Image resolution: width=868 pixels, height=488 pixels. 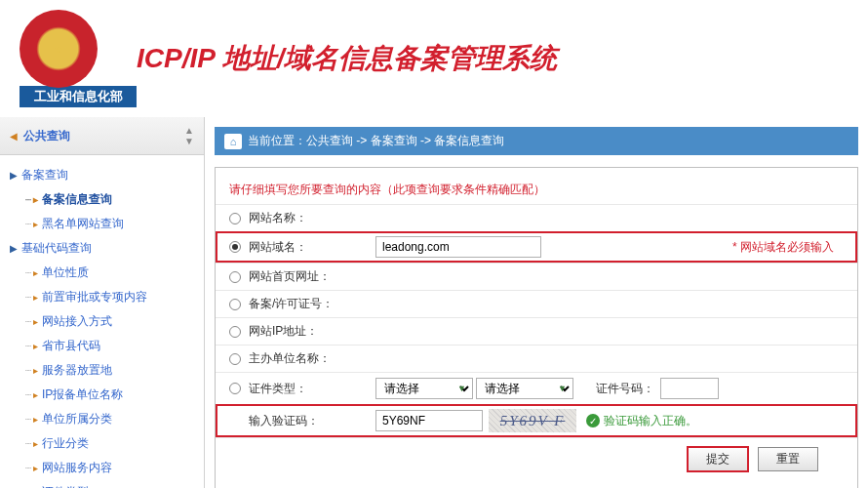 I want to click on captcha-image: 5Y69V F, so click(x=533, y=421).